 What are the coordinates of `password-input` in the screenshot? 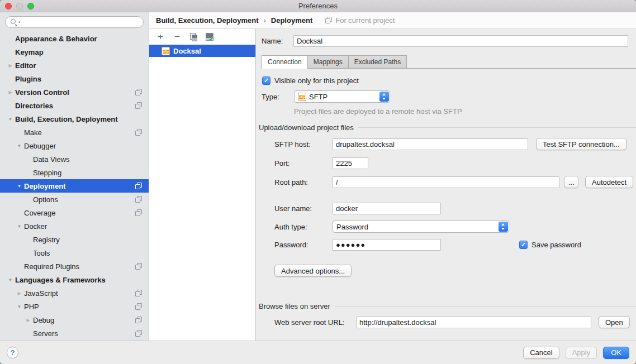 It's located at (387, 245).